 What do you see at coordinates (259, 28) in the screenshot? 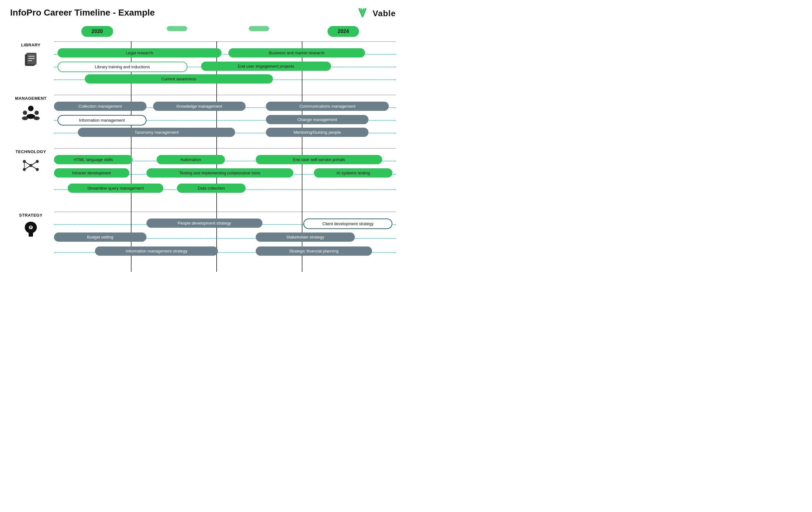
I see `year-2022` at bounding box center [259, 28].